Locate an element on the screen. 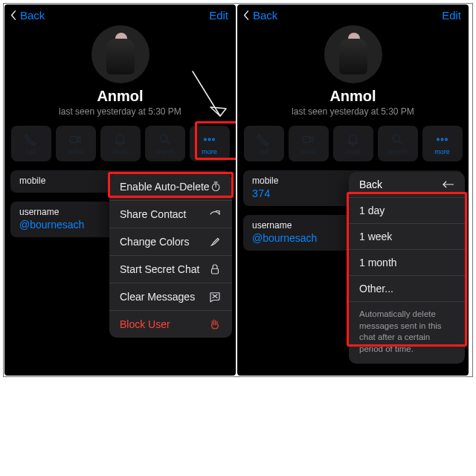  clear-chat-icon is located at coordinates (215, 297).